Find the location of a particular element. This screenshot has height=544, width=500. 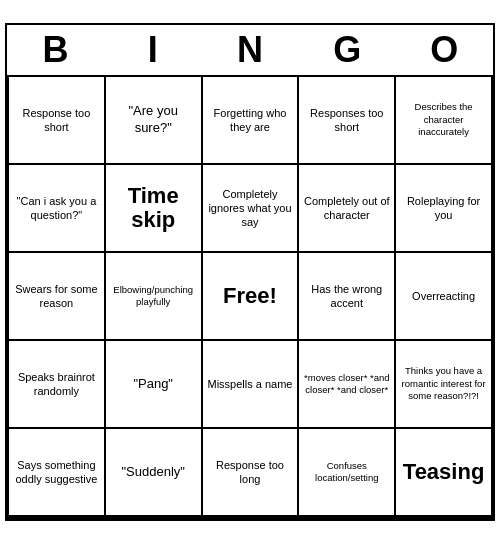

bingo-cell-17: Misspells a name is located at coordinates (252, 385).